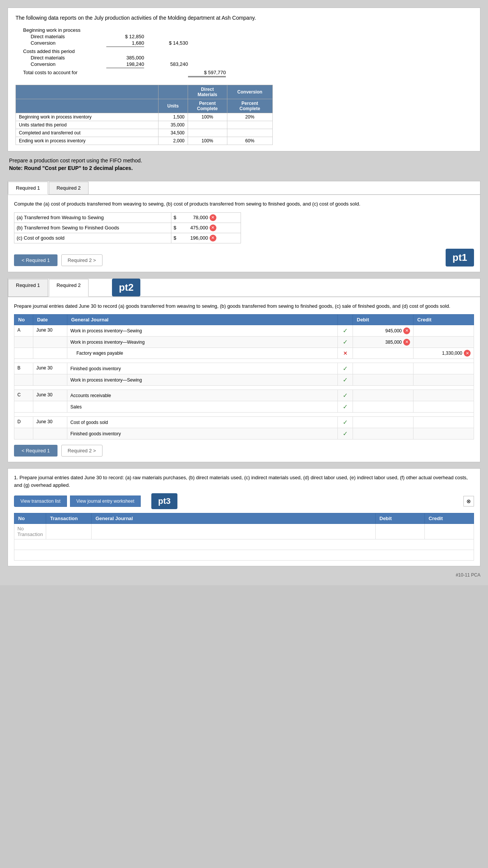 This screenshot has height=868, width=488. What do you see at coordinates (250, 92) in the screenshot?
I see `units-col-conv: Conversion` at bounding box center [250, 92].